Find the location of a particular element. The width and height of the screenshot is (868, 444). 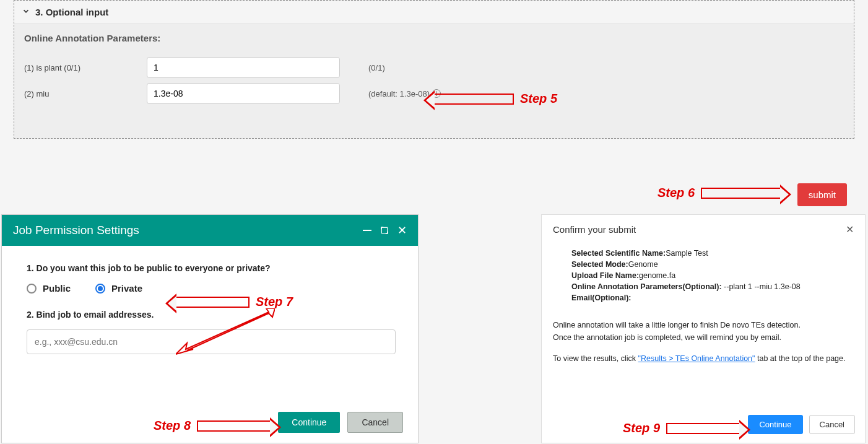

confirm-note: Online annotation will take a little lon… is located at coordinates (703, 325).